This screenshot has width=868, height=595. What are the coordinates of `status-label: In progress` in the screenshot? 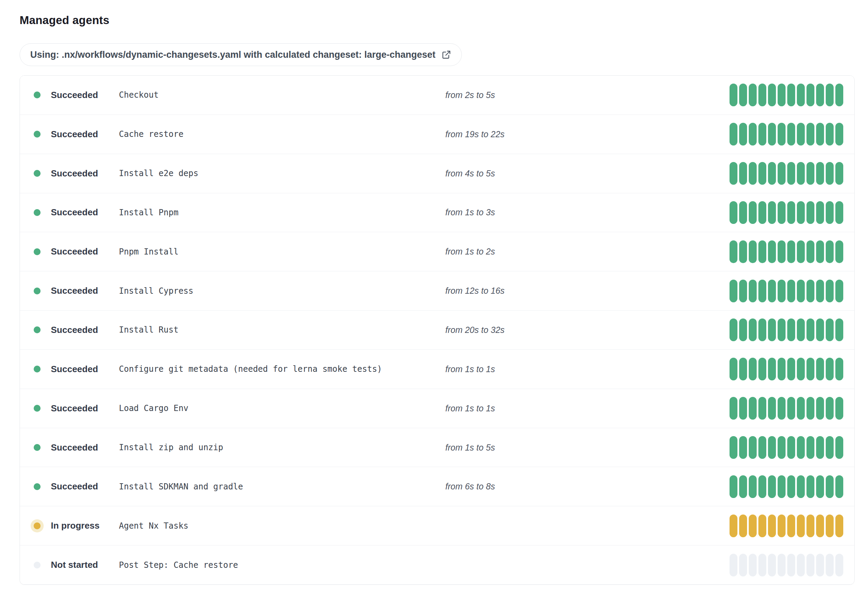 It's located at (75, 525).